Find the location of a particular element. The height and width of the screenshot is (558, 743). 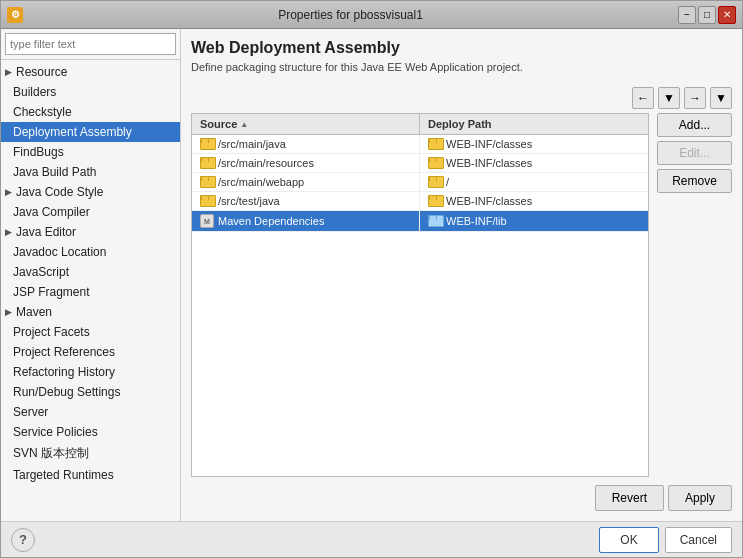

forward-button: → is located at coordinates (695, 98).